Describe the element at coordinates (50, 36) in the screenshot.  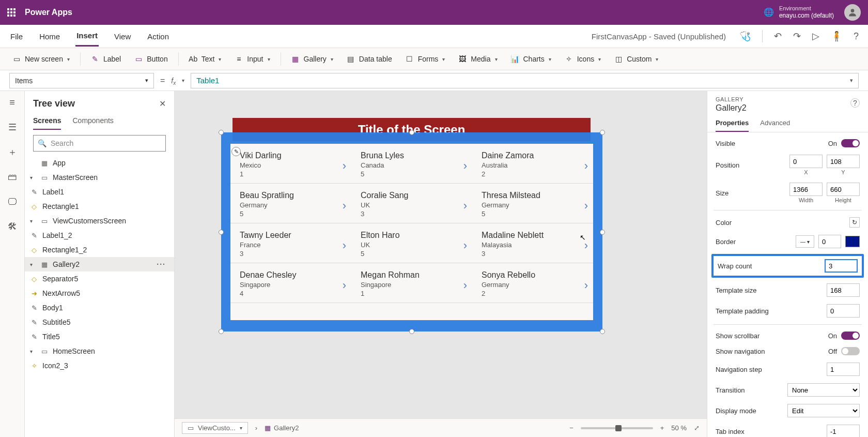
I see `menu-home: Home` at that location.